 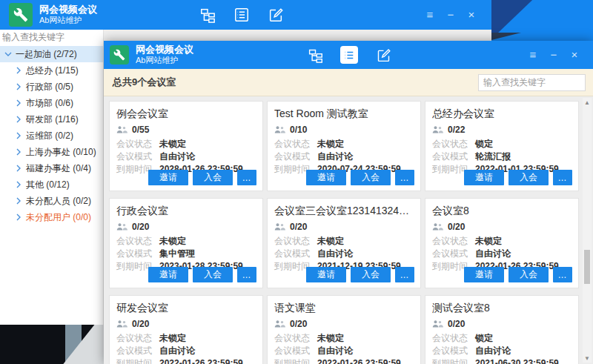 What do you see at coordinates (52, 344) in the screenshot?
I see `wallpaper-light-wedge` at bounding box center [52, 344].